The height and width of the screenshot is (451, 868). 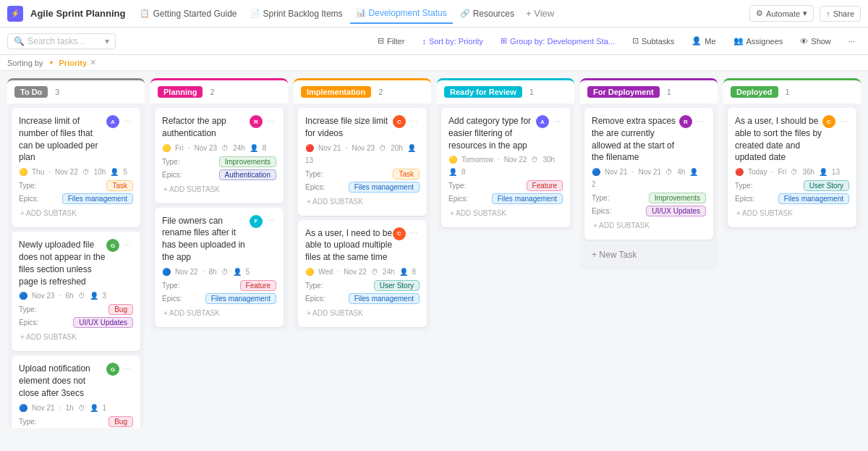 What do you see at coordinates (346, 14) in the screenshot?
I see `tab-nav: 📋 Getting Started Guide 📄 Sprint Backlog…` at bounding box center [346, 14].